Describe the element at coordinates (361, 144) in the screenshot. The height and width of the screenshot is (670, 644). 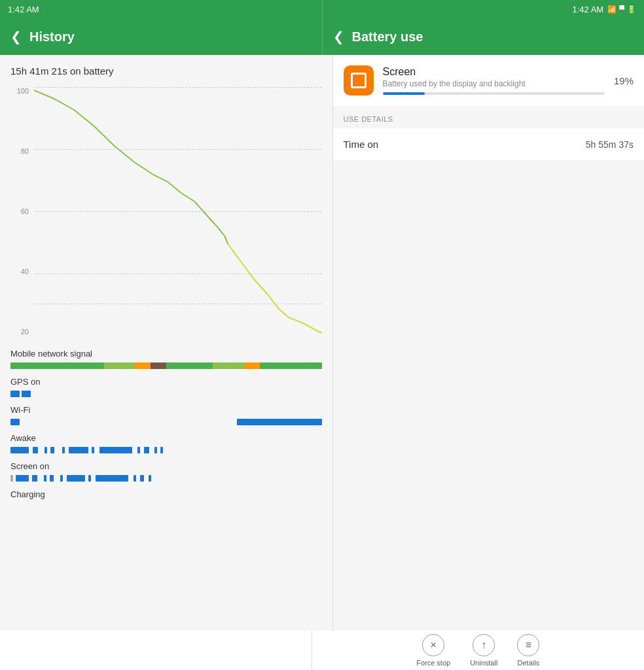
I see `time-label: Time on` at that location.